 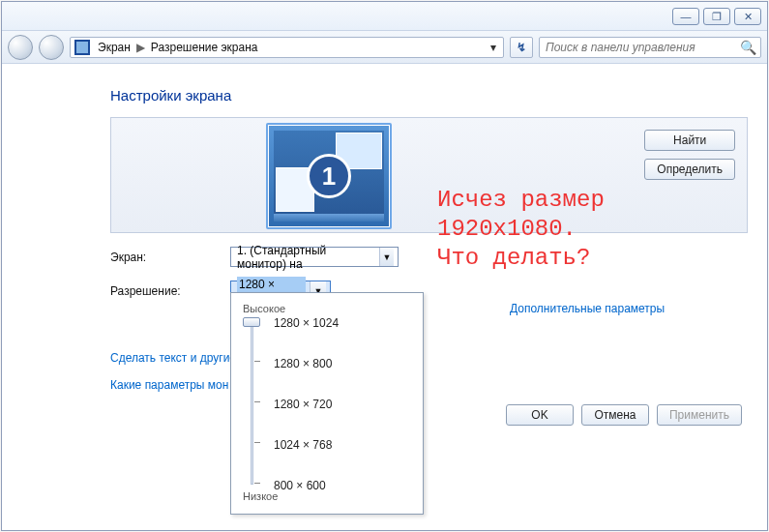 I want to click on search-box: 🔍, so click(x=650, y=47).